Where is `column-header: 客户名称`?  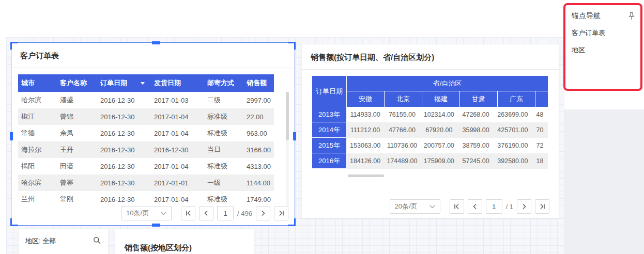 column-header: 客户名称 is located at coordinates (77, 83).